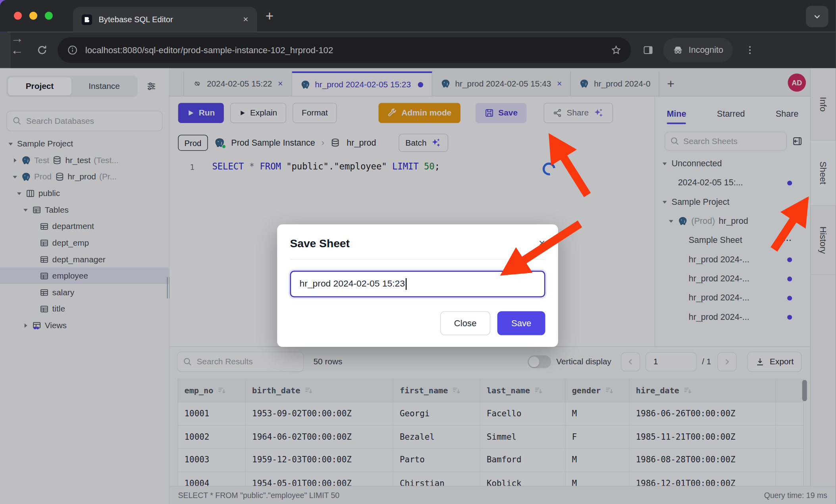 The image size is (836, 504). What do you see at coordinates (245, 20) in the screenshot?
I see `close-tab-icon: ×` at bounding box center [245, 20].